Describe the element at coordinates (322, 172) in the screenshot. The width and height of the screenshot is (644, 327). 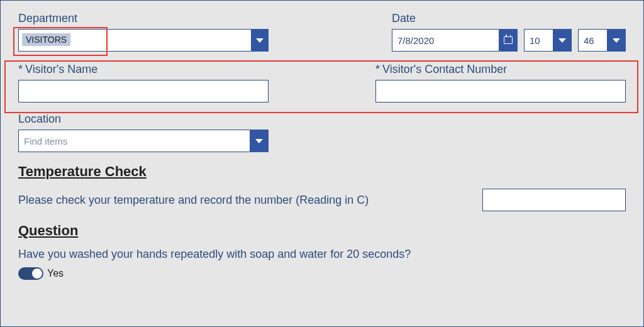
I see `temperature-heading: Temperature Check` at that location.